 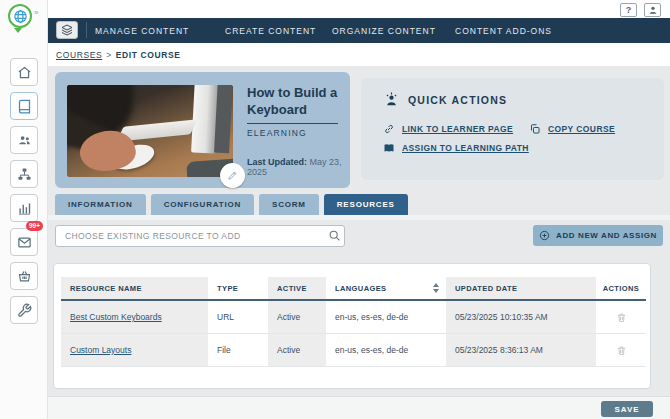 What do you see at coordinates (232, 176) in the screenshot?
I see `pencil-icon` at bounding box center [232, 176].